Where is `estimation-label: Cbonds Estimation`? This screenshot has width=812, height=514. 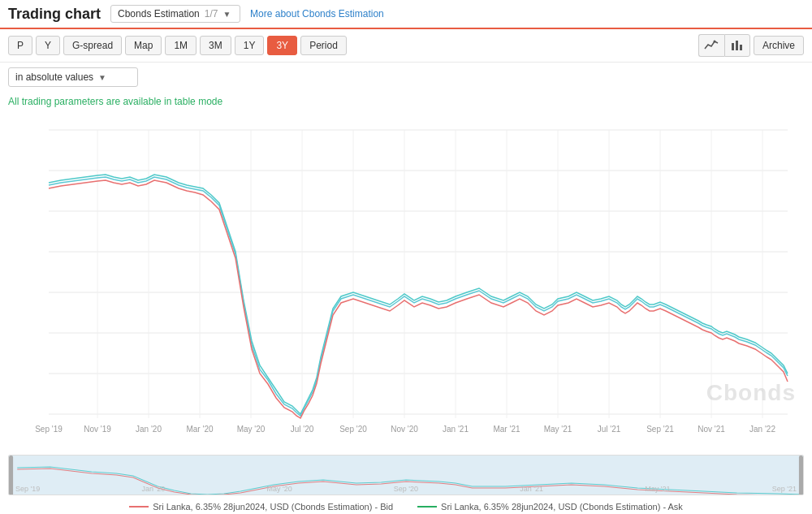 estimation-label: Cbonds Estimation is located at coordinates (159, 14).